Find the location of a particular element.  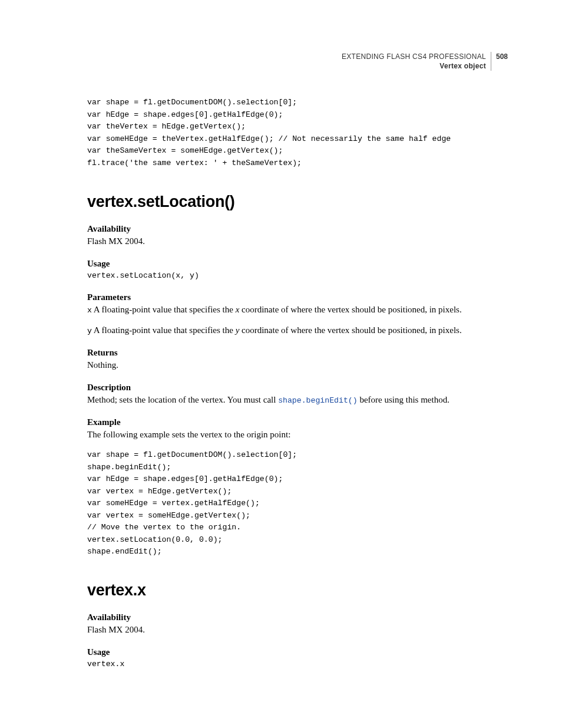

returns-label: Returns is located at coordinates (297, 353).